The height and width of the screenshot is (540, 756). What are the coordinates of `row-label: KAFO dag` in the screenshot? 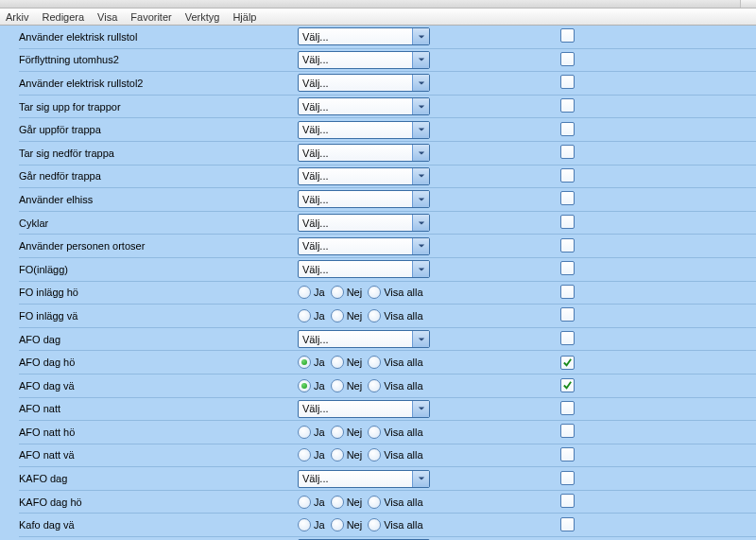 It's located at (159, 479).